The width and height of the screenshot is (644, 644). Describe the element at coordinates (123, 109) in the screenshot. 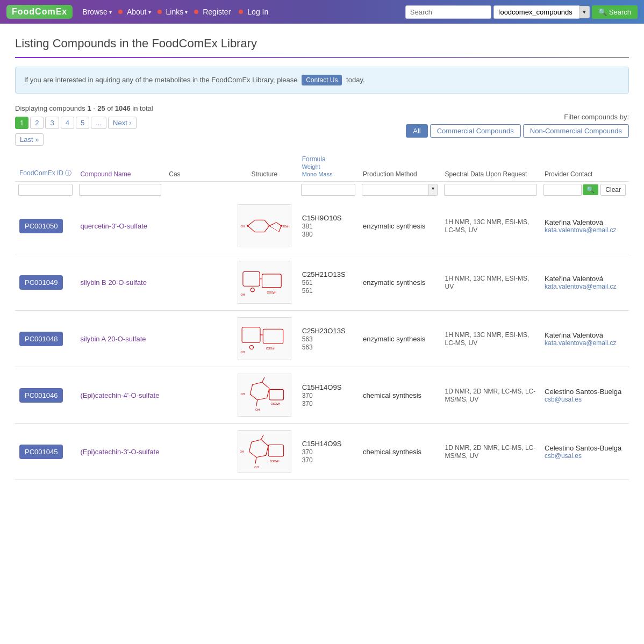

I see `total-count: 1046` at that location.